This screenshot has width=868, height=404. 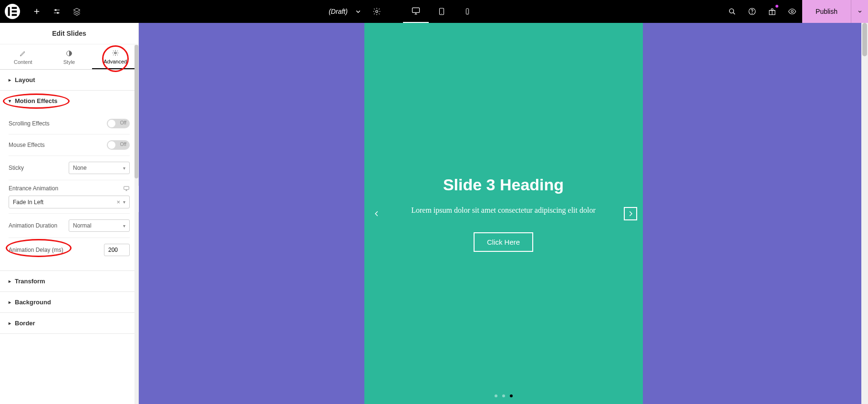 I want to click on document-dropdown, so click(x=358, y=11).